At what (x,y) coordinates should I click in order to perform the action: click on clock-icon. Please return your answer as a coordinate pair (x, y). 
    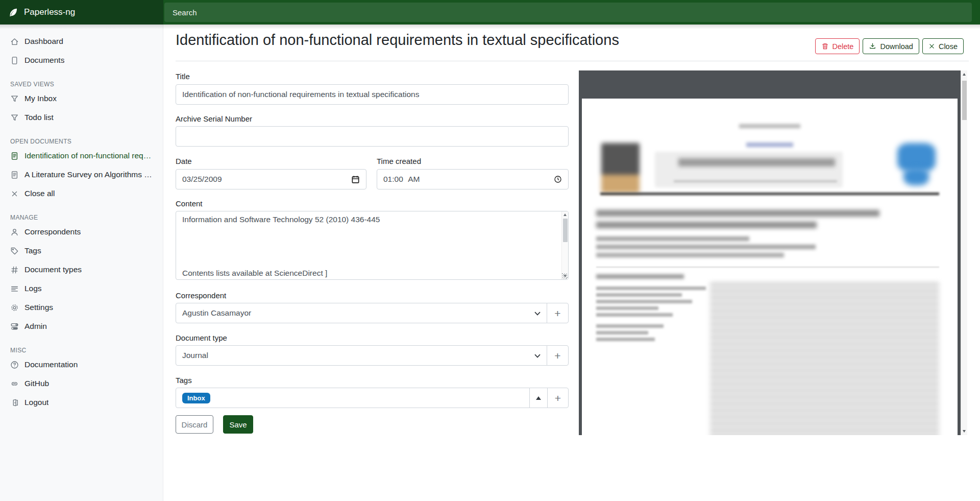
    Looking at the image, I should click on (558, 179).